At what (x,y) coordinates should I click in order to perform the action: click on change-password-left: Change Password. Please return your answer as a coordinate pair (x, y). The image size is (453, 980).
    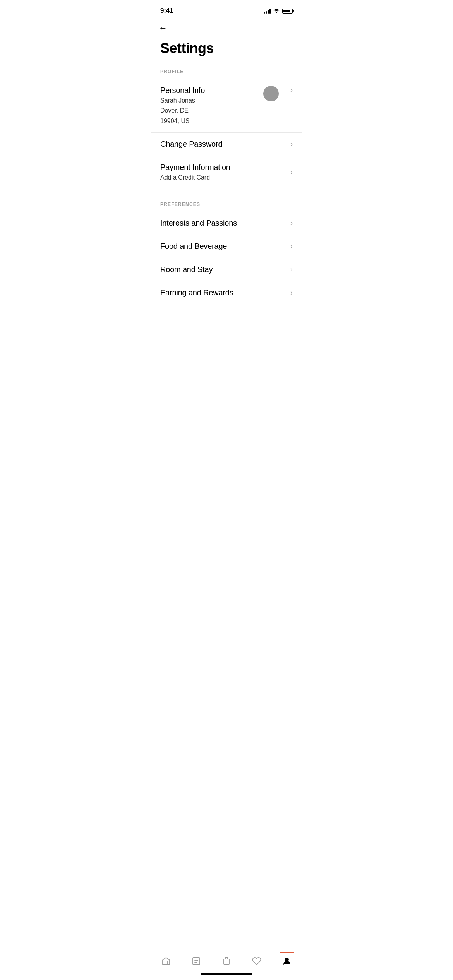
    Looking at the image, I should click on (225, 144).